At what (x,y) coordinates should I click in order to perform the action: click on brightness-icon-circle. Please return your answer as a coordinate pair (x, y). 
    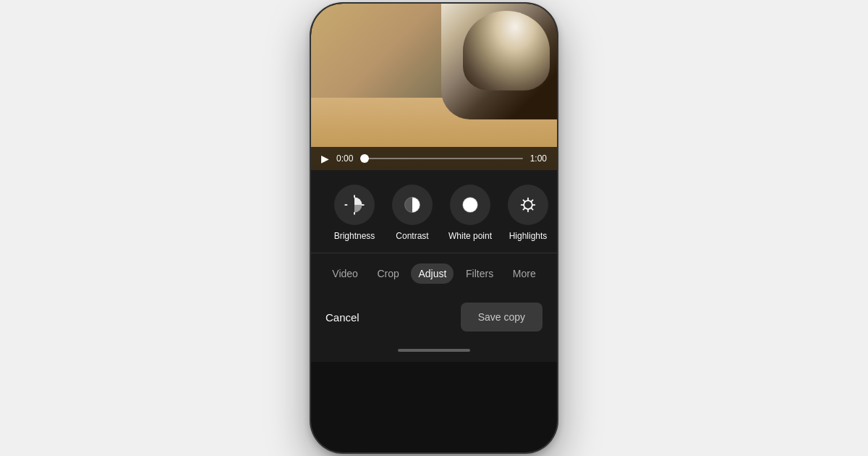
    Looking at the image, I should click on (354, 205).